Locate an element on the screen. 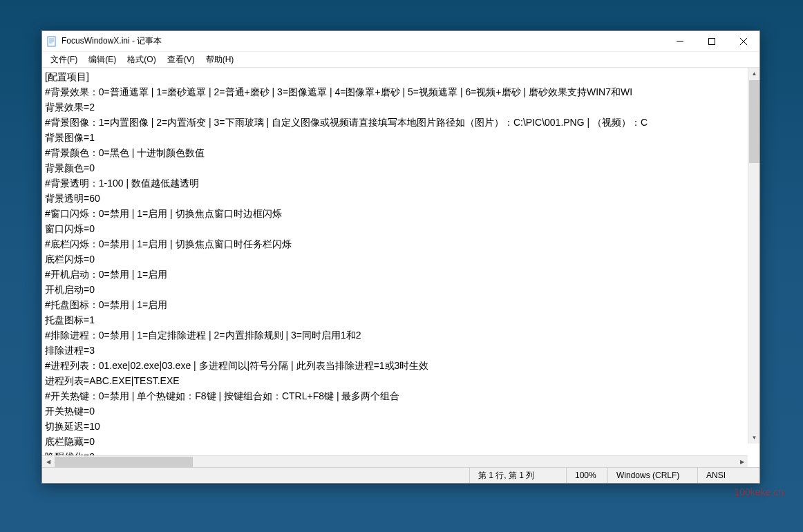 The height and width of the screenshot is (532, 803). watermark: 100keke.cn is located at coordinates (759, 492).